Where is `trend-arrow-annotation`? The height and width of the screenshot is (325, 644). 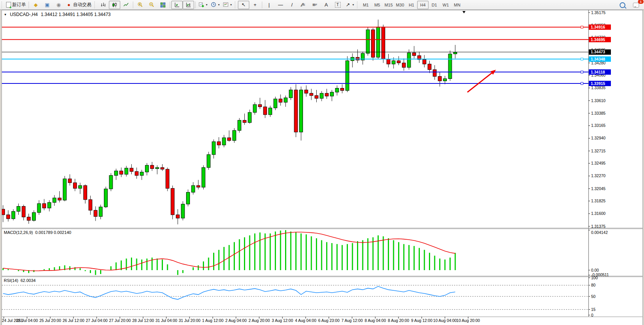 trend-arrow-annotation is located at coordinates (480, 82).